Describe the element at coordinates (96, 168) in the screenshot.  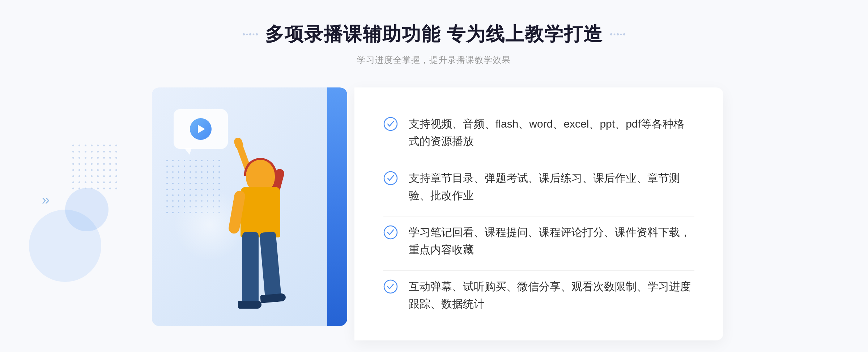
I see `dot-pattern-left` at that location.